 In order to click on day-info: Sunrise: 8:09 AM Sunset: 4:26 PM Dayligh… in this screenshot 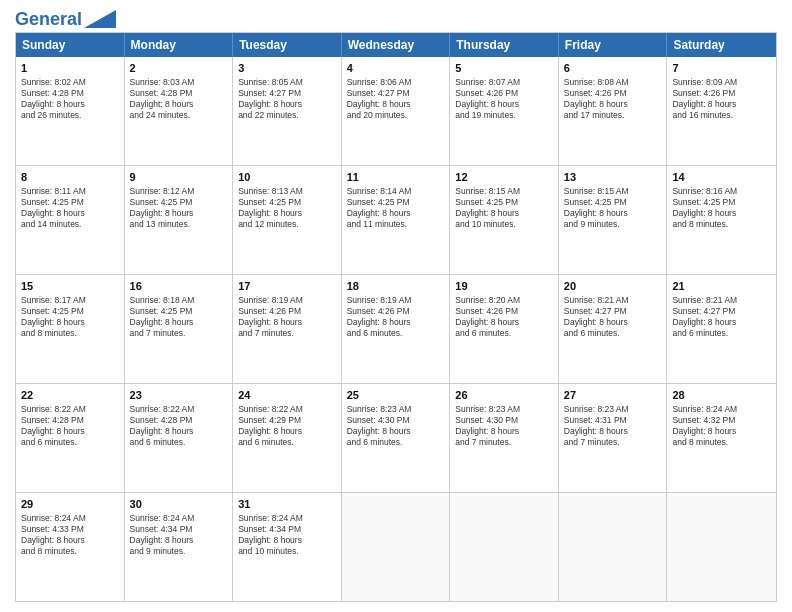, I will do `click(722, 99)`.